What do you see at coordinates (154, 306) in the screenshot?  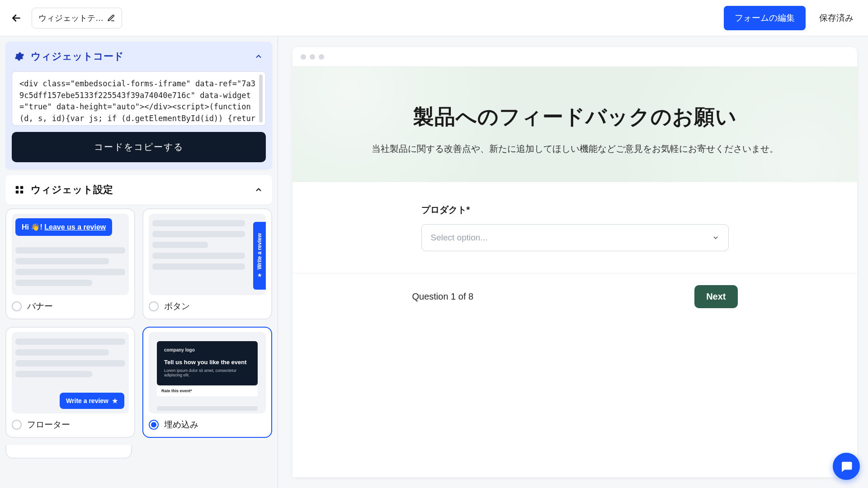 I see `radio-button` at bounding box center [154, 306].